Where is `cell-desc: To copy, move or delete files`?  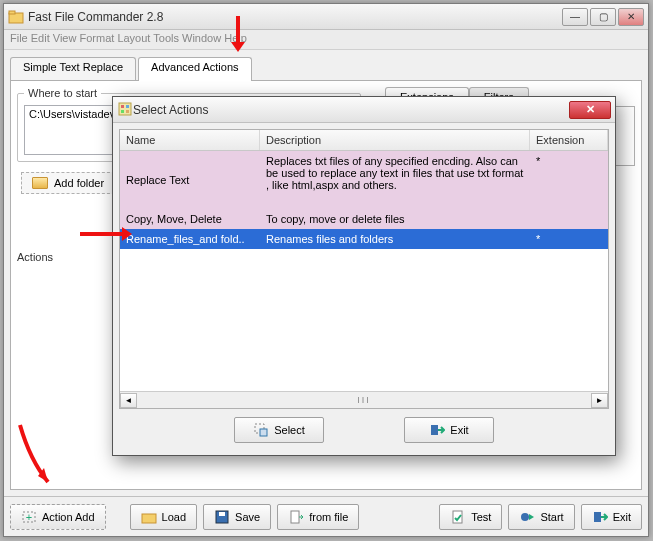 cell-desc: To copy, move or delete files is located at coordinates (395, 219).